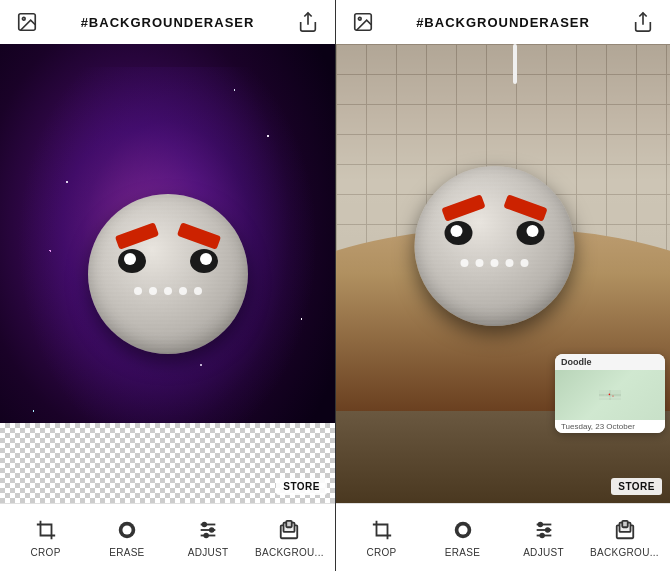  What do you see at coordinates (168, 22) in the screenshot?
I see `left-header-title: #BACKGROUNDERASER` at bounding box center [168, 22].